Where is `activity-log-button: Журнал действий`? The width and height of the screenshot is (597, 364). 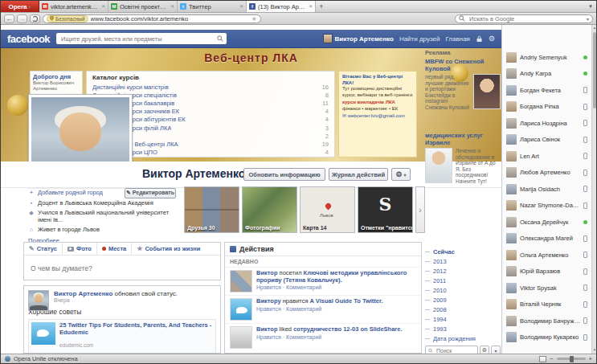 activity-log-button: Журнал действий is located at coordinates (358, 174).